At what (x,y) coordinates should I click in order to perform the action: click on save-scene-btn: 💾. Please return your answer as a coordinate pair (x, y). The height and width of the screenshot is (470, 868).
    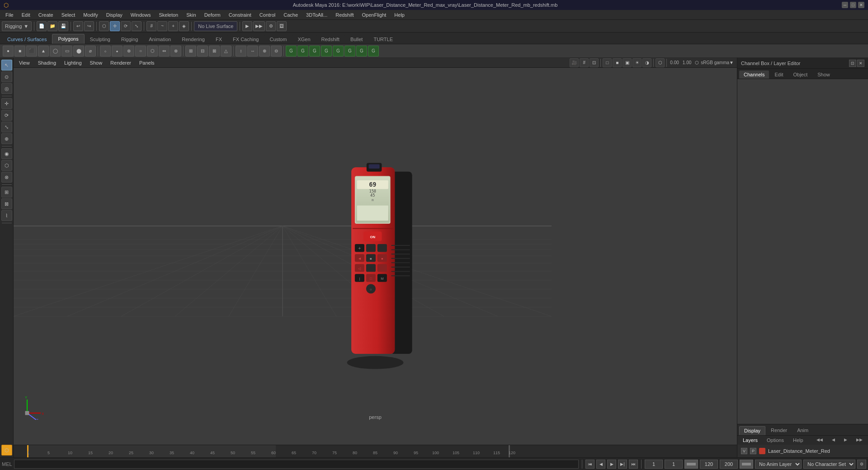
    Looking at the image, I should click on (63, 26).